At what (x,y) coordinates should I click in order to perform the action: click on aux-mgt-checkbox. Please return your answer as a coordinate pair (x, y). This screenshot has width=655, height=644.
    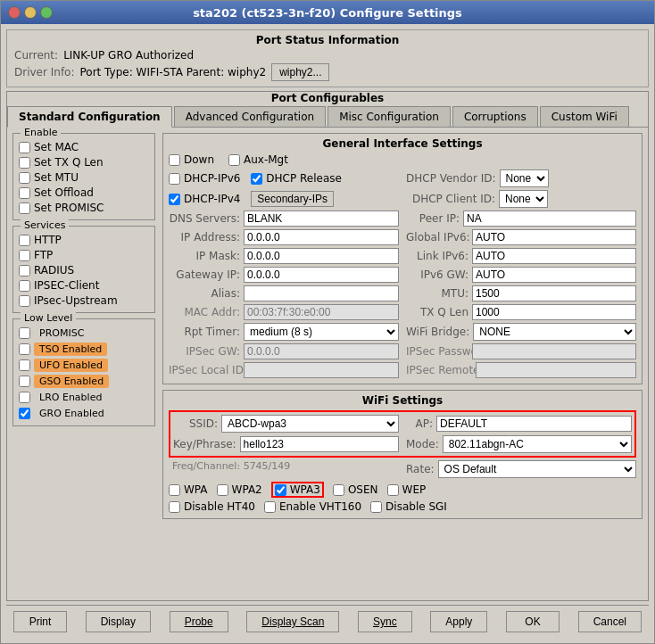
    Looking at the image, I should click on (234, 161).